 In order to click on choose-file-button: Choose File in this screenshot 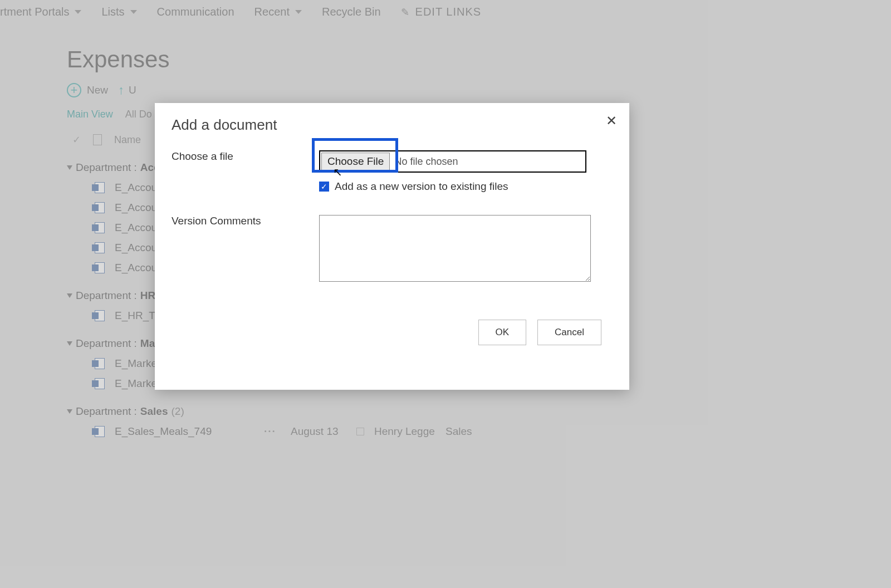, I will do `click(355, 161)`.